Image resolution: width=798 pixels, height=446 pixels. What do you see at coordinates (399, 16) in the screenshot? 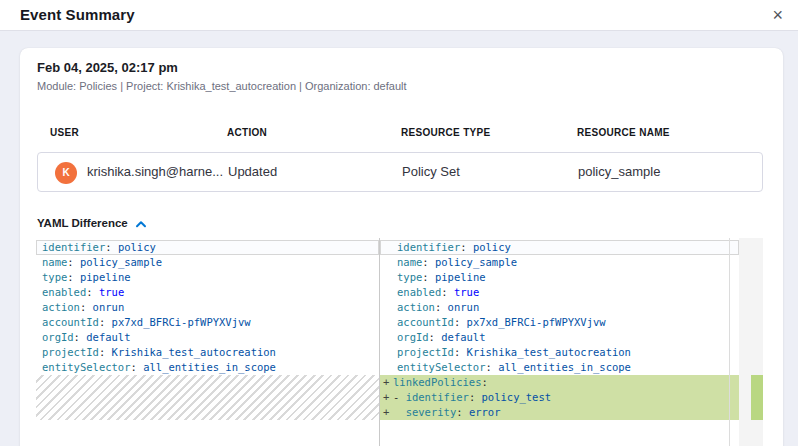
I see `modal-header: Event Summary ×` at bounding box center [399, 16].